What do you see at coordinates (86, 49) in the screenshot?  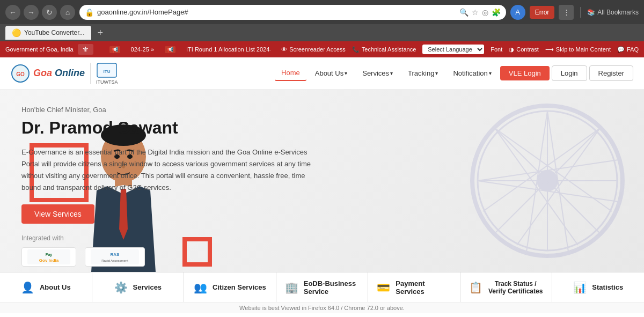 I see `emblem-icon: ⚜` at bounding box center [86, 49].